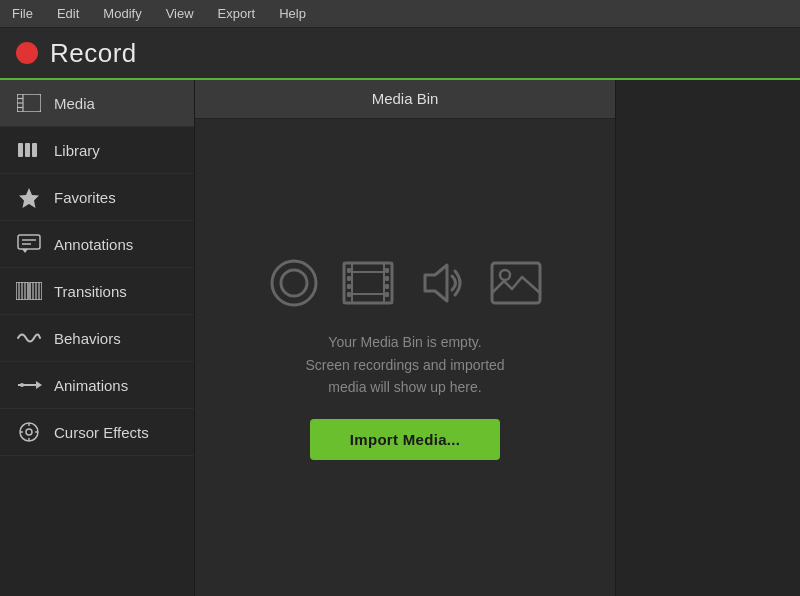  I want to click on record-empty-icon, so click(294, 283).